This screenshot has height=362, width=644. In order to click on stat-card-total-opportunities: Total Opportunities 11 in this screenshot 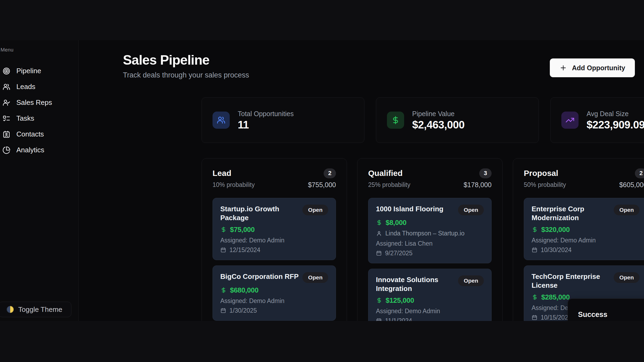, I will do `click(283, 120)`.